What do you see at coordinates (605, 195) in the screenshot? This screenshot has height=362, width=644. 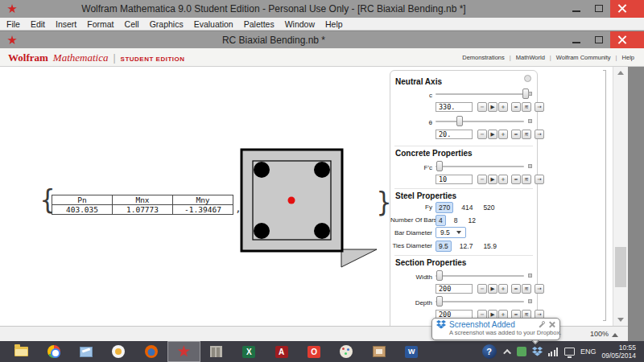 I see `cell-bracket` at bounding box center [605, 195].